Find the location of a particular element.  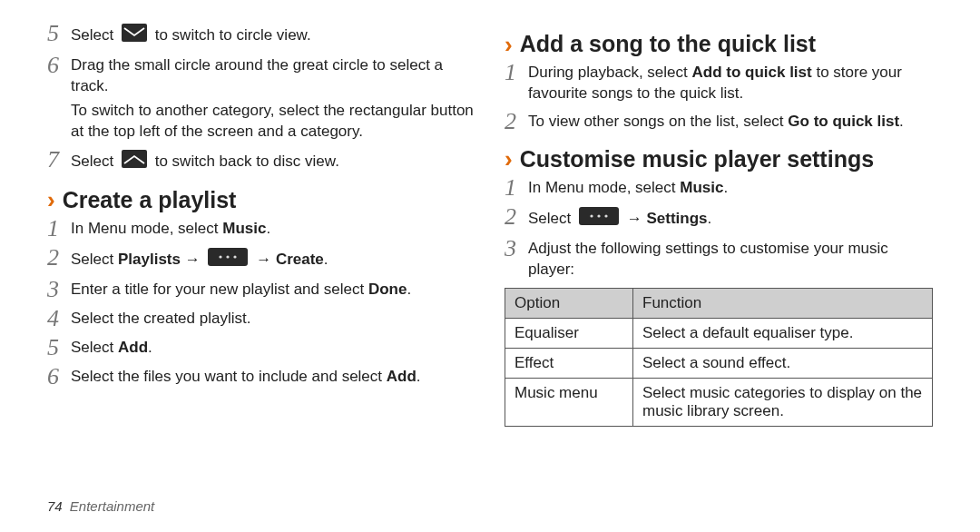

step-number: 7 is located at coordinates (59, 160).